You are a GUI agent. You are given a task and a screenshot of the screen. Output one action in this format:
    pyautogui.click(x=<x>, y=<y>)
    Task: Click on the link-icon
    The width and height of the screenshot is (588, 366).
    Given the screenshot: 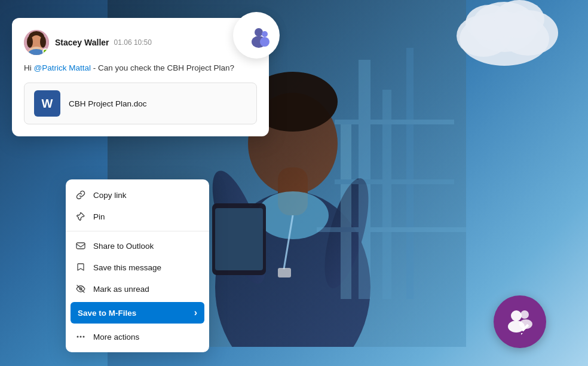 What is the action you would take?
    pyautogui.click(x=81, y=195)
    